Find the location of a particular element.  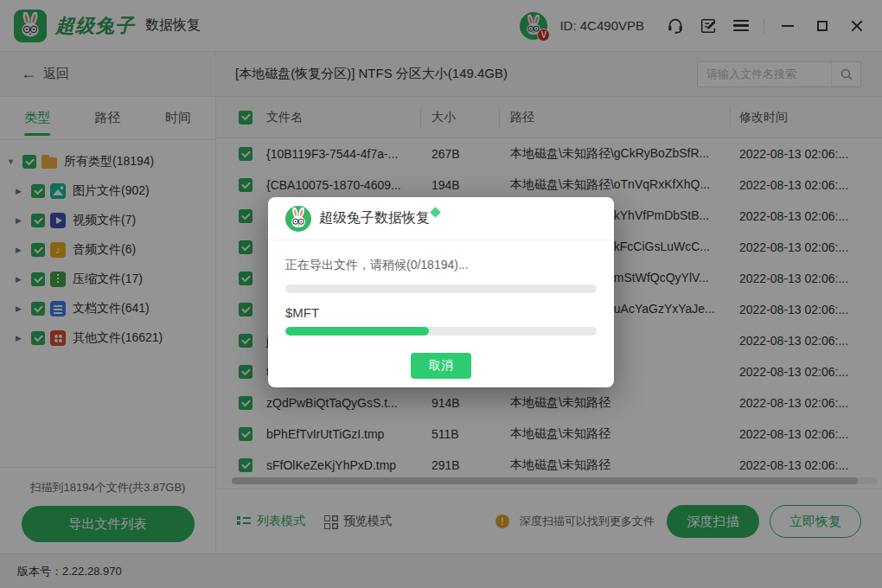

dialog-header: 超级兔子数据恢复 is located at coordinates (441, 219).